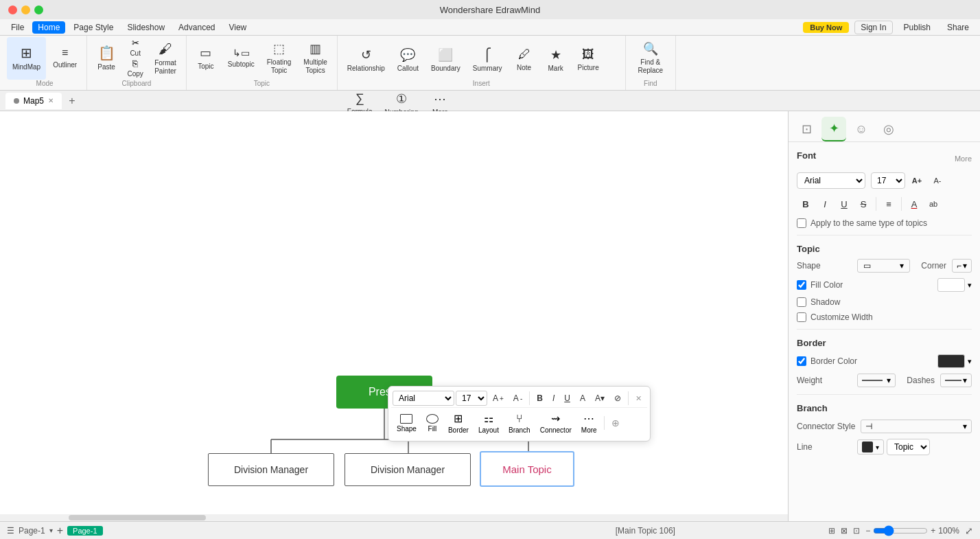  Describe the element at coordinates (51, 530) in the screenshot. I see `page-indicator-dropdown: ▾` at that location.